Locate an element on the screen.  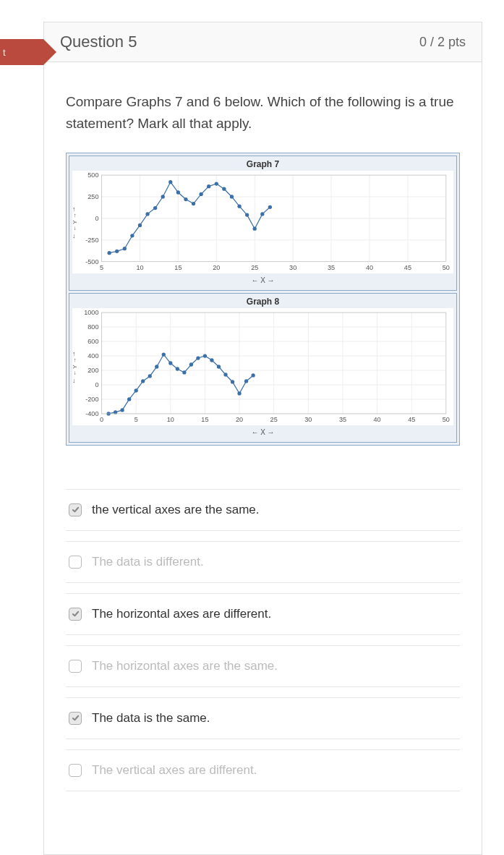
chart-8: Graph 8 ↑ ← Y → ↓ -400-20002004006008001… is located at coordinates (263, 367).